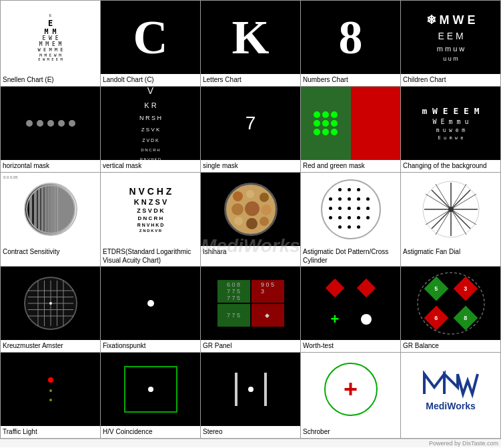 Image resolution: width=501 pixels, height=448 pixels. I want to click on snellen-img: E E M M E W E M M E M W E M M E M M E W …, so click(51, 37).